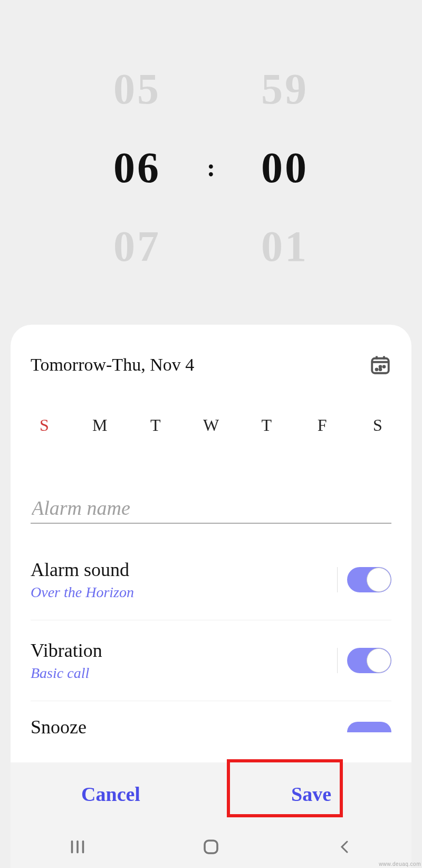 This screenshot has width=422, height=868. Describe the element at coordinates (322, 426) in the screenshot. I see `day-friday: F` at that location.